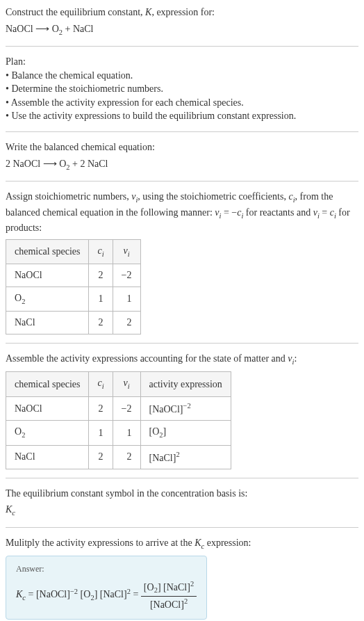 The height and width of the screenshot is (621, 364). Describe the element at coordinates (185, 384) in the screenshot. I see `header-activity: activity expression` at that location.